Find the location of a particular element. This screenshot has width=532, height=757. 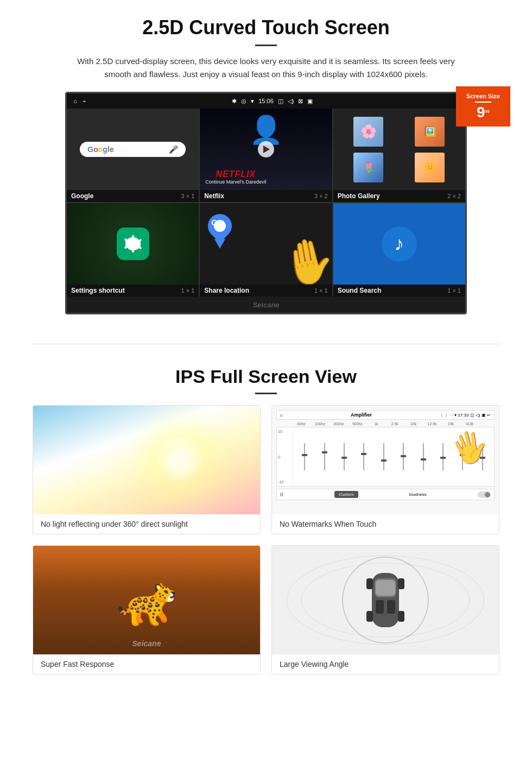

app-cell-netflix: 👤 NETFLIX Continue Marvel's Daredevil Ne… is located at coordinates (266, 155).